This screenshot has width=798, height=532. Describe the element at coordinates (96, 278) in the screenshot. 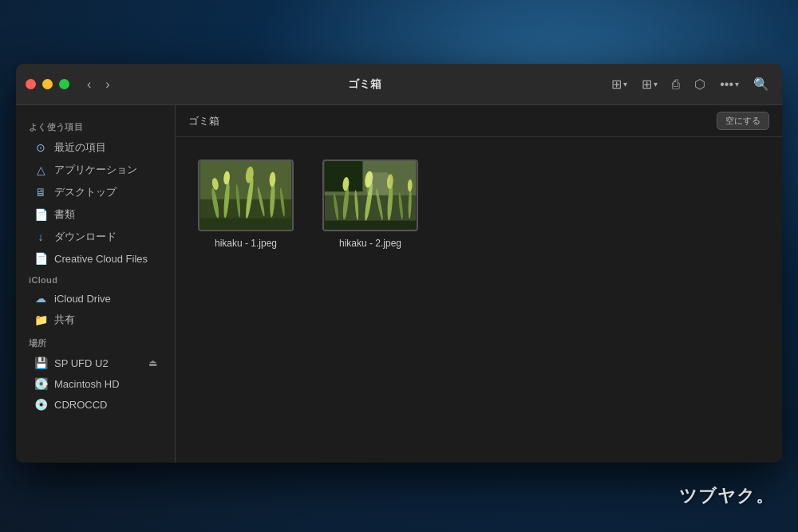

I see `sidebar-section-icloud: iCloud` at that location.